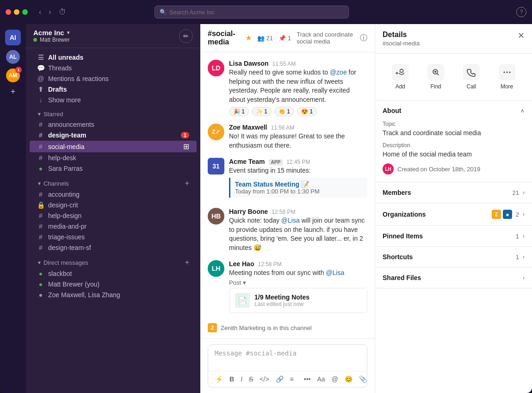 The width and height of the screenshot is (532, 393). What do you see at coordinates (216, 216) in the screenshot?
I see `avatar: HB` at bounding box center [216, 216].